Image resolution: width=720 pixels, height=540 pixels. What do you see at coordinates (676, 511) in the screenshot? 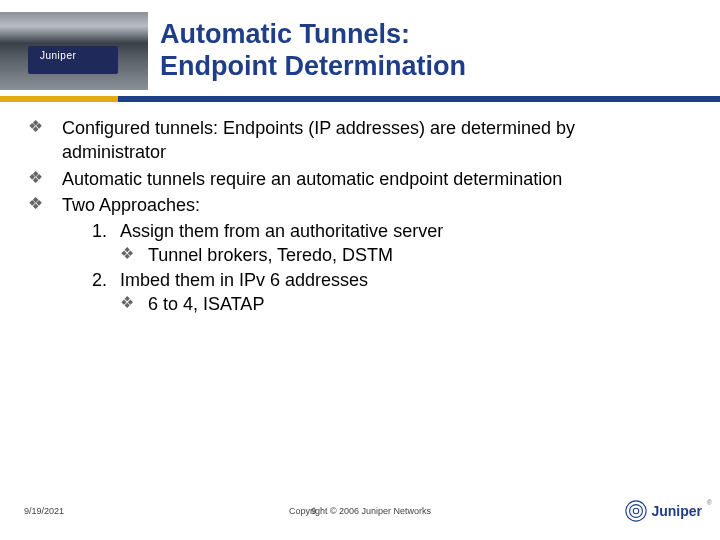
I see `logo-text-label: Juniper` at bounding box center [676, 511].